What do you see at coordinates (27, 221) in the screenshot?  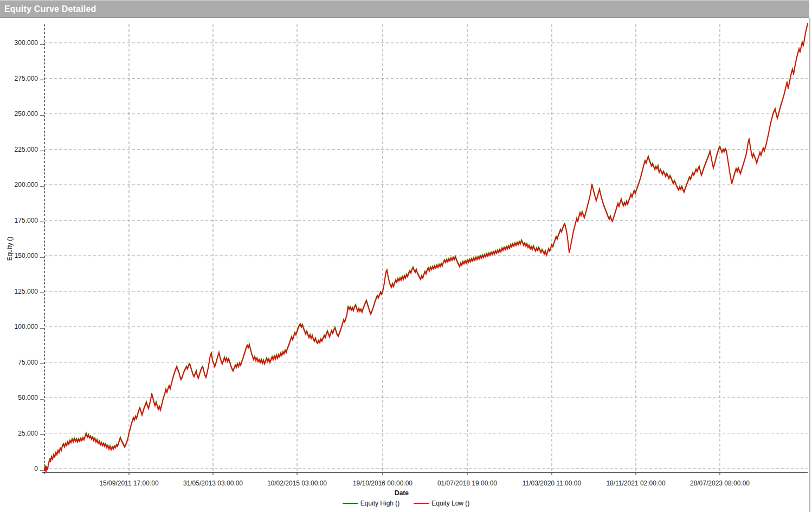 I see `y-tick-label: 175.000` at bounding box center [27, 221].